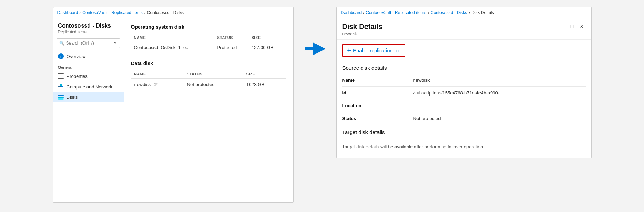  Describe the element at coordinates (464, 106) in the screenshot. I see `detail-row-location: Location` at that location.